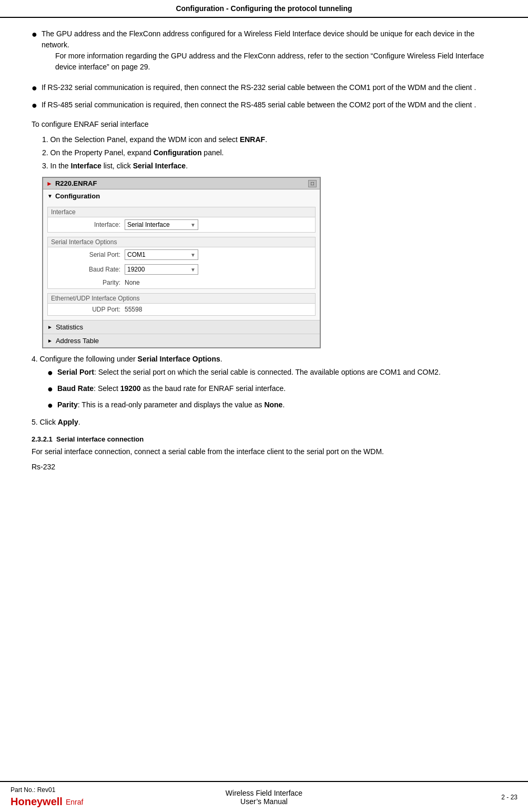 The width and height of the screenshot is (528, 812). What do you see at coordinates (312, 184) in the screenshot?
I see `widget-minimize-button: □` at bounding box center [312, 184].